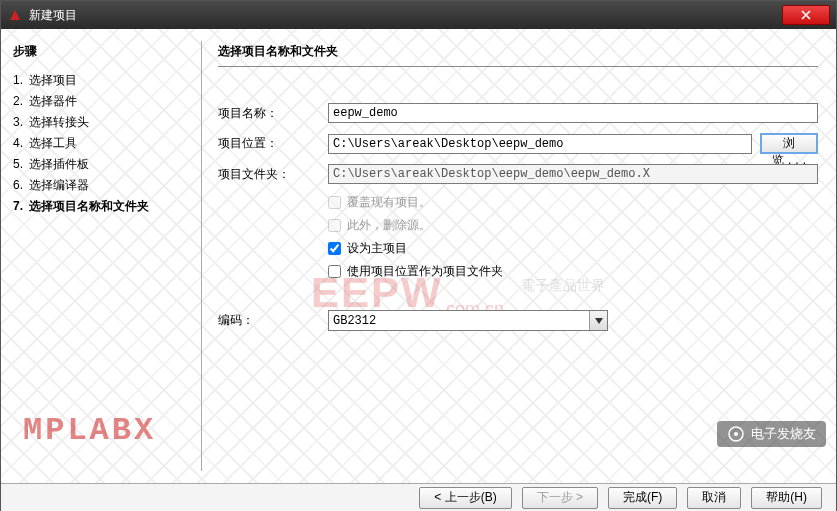  What do you see at coordinates (573, 272) in the screenshot?
I see `check-use-location: 使用项目位置作为项目文件夹` at bounding box center [573, 272].